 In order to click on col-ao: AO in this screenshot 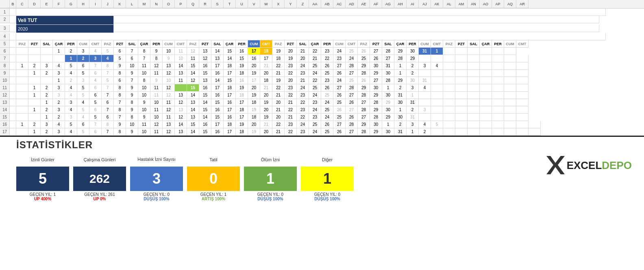, I will do `click(486, 4)`.